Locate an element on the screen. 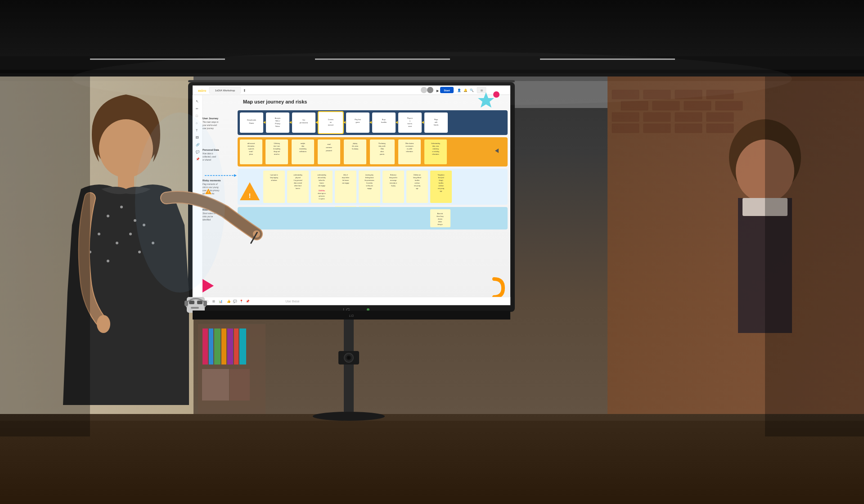 The width and height of the screenshot is (864, 504). svg-text: username is located at coordinates (329, 148).